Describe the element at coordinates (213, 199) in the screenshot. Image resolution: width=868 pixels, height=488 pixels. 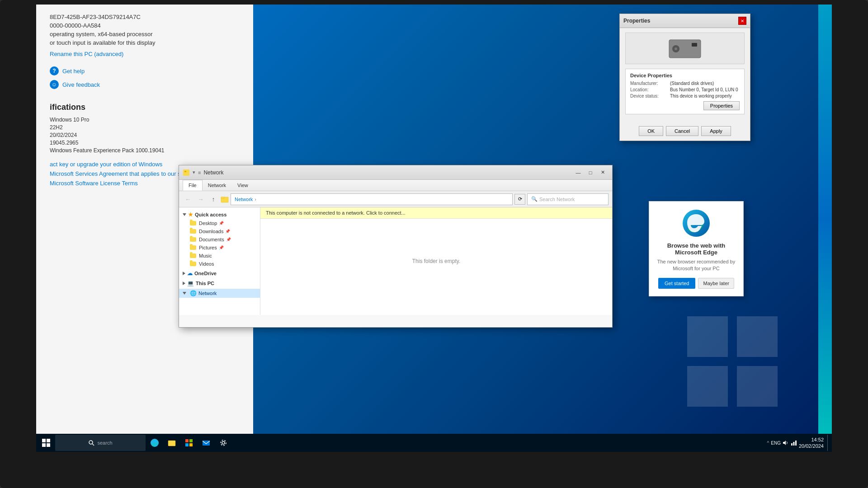
I see `up-button: ↑` at that location.